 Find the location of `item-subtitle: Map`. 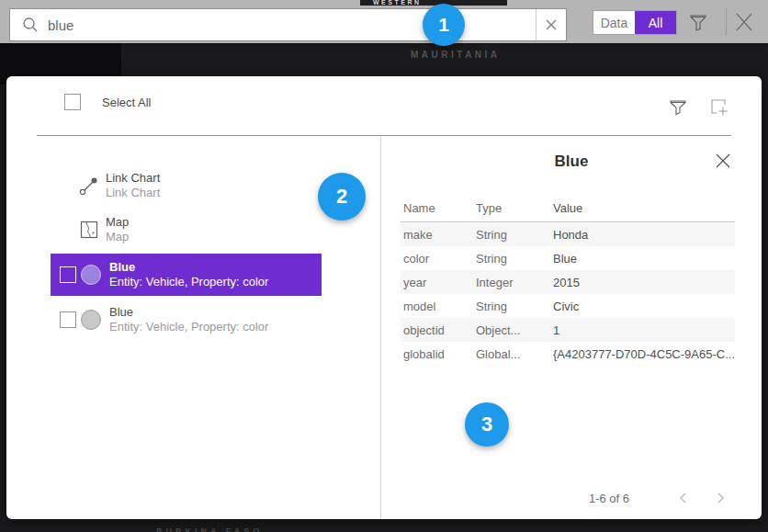

item-subtitle: Map is located at coordinates (118, 237).